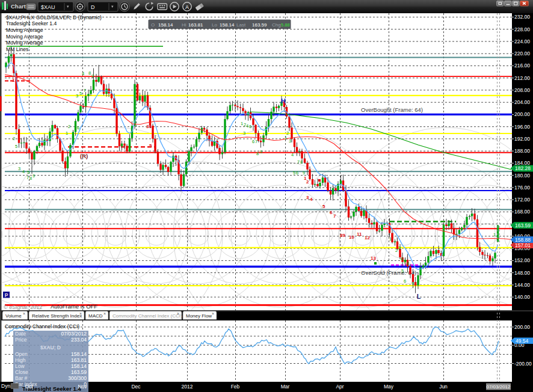  What do you see at coordinates (241, 25) in the screenshot?
I see `svg-text: Last` at bounding box center [241, 25].